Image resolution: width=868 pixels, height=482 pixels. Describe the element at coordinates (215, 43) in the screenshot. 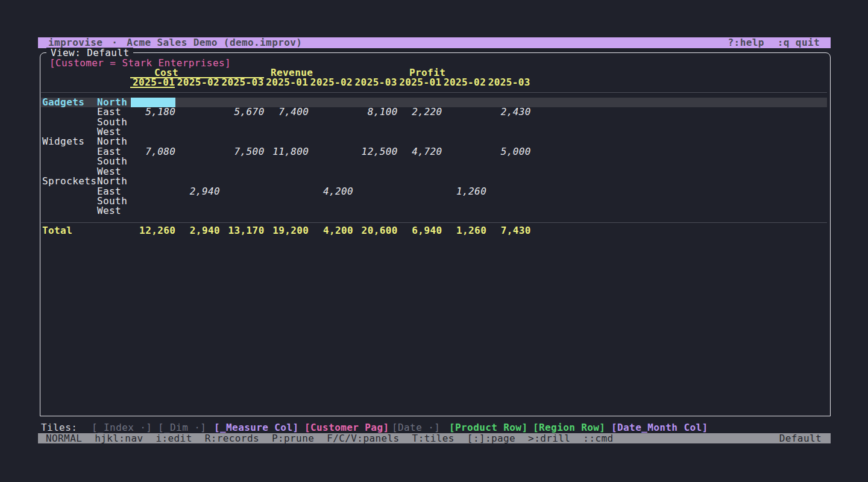

I see `document-title: Acme Sales Demo (demo.improv)` at that location.